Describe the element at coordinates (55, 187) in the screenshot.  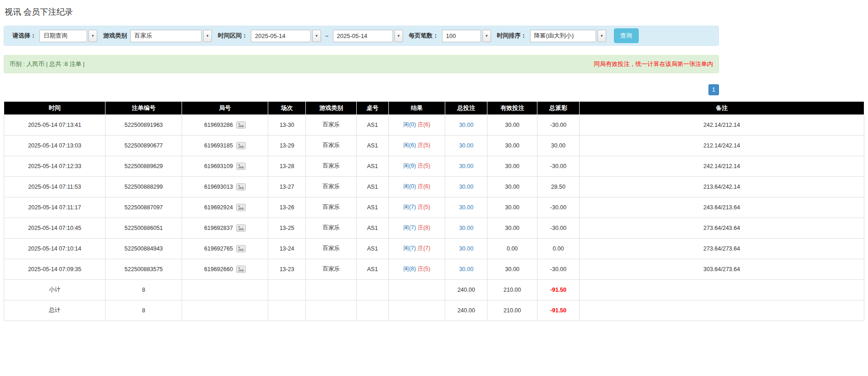
I see `time-cell: 2025-05-14 07:11:53` at that location.